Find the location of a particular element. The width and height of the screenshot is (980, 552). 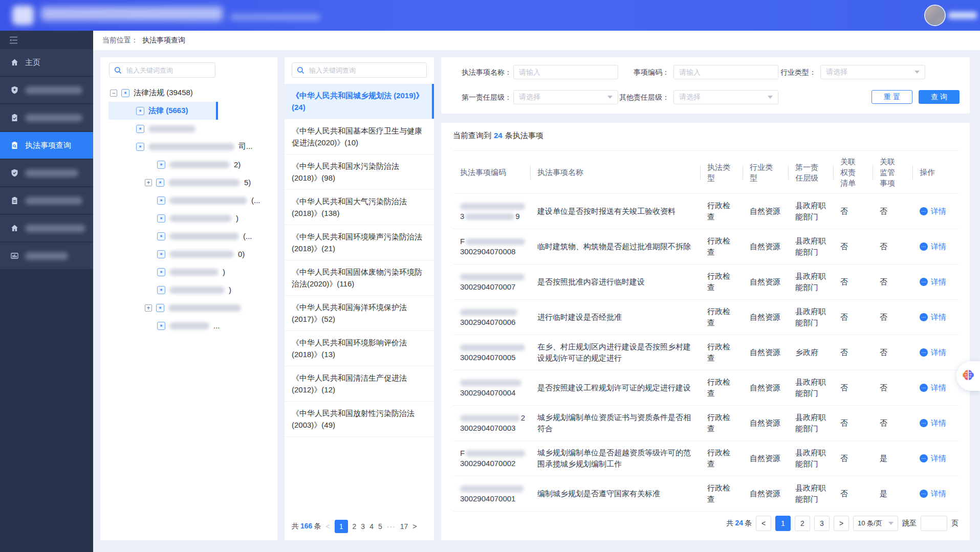

sidebar-collapse-button is located at coordinates (47, 40).